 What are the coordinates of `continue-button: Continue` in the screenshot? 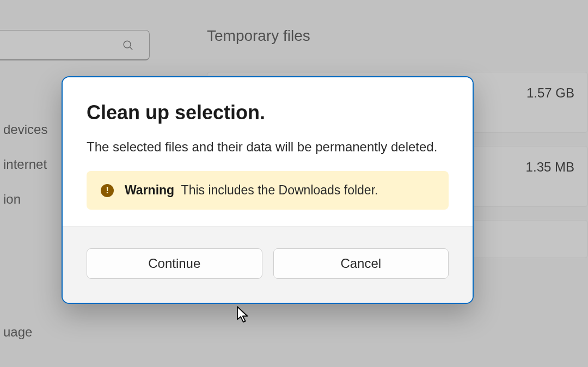 It's located at (174, 264).